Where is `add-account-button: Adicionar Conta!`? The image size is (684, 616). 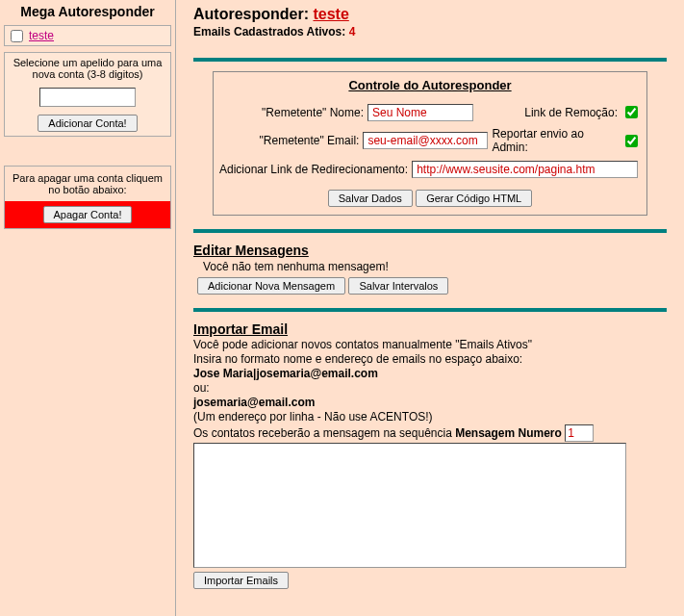
add-account-button: Adicionar Conta! is located at coordinates (87, 123).